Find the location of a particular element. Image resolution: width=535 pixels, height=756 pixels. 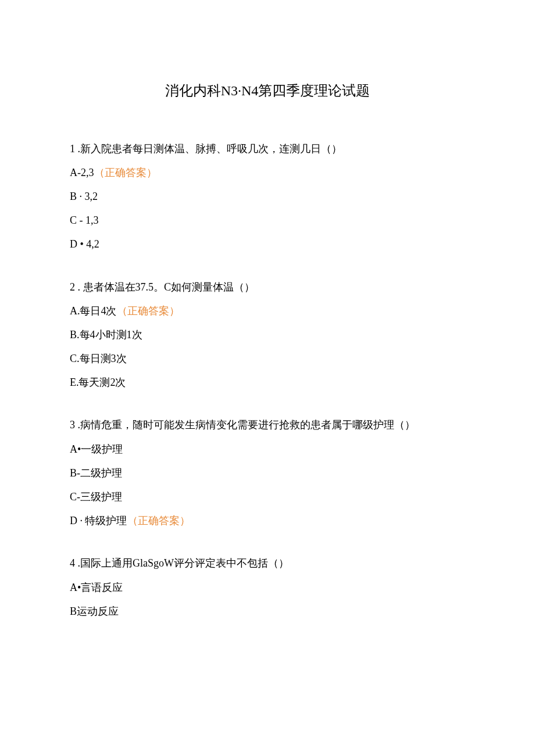

option-b: B-二级护理 is located at coordinates (268, 473).